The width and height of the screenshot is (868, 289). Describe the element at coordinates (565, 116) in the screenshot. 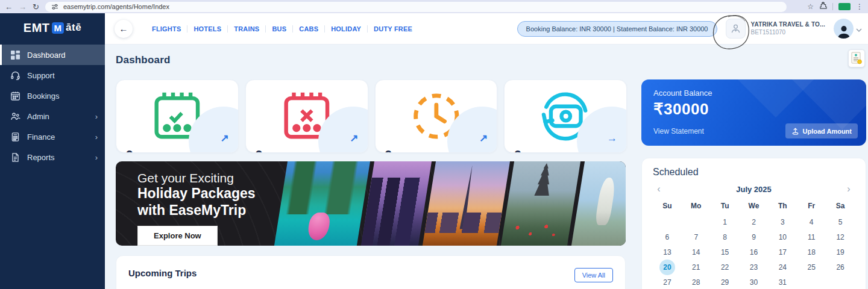

I see `stat-card-total-refund: 0 Total Refund Received →` at that location.